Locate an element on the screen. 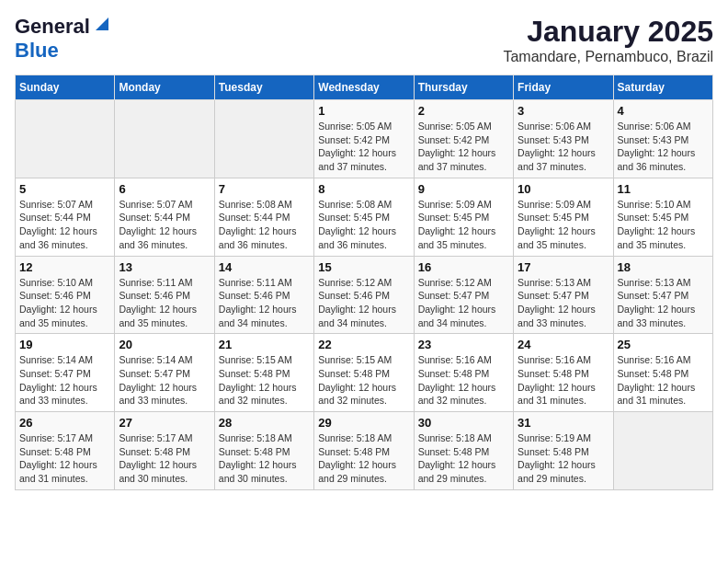 The width and height of the screenshot is (728, 563). weekday-header-sunday: Sunday is located at coordinates (65, 88).